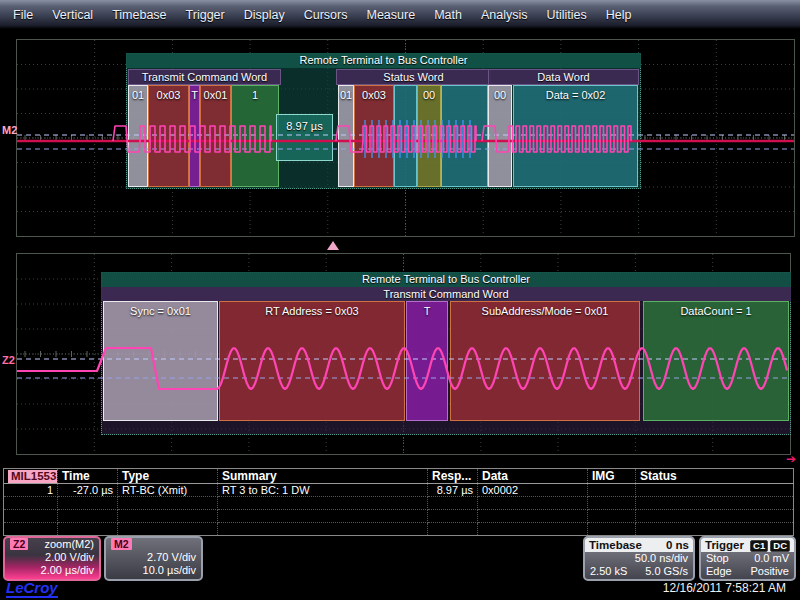 The height and width of the screenshot is (600, 800). What do you see at coordinates (326, 15) in the screenshot?
I see `menu-cursors: Cursors` at bounding box center [326, 15].